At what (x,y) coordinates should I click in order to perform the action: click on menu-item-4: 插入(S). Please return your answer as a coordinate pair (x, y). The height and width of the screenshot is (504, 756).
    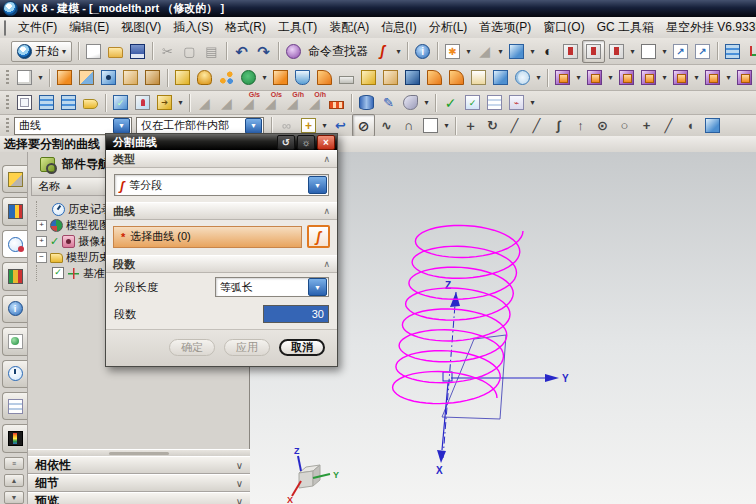
    Looking at the image, I should click on (193, 28).